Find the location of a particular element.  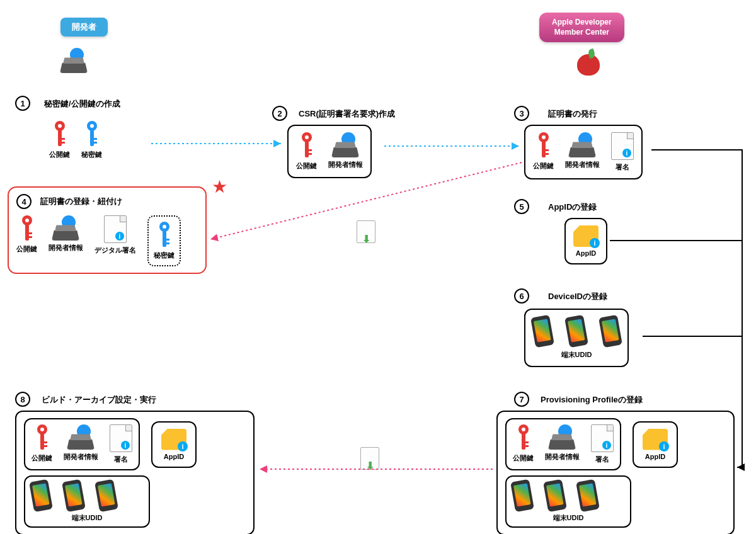

step1-keys: 公開鍵 秘密鍵 is located at coordinates (76, 140).